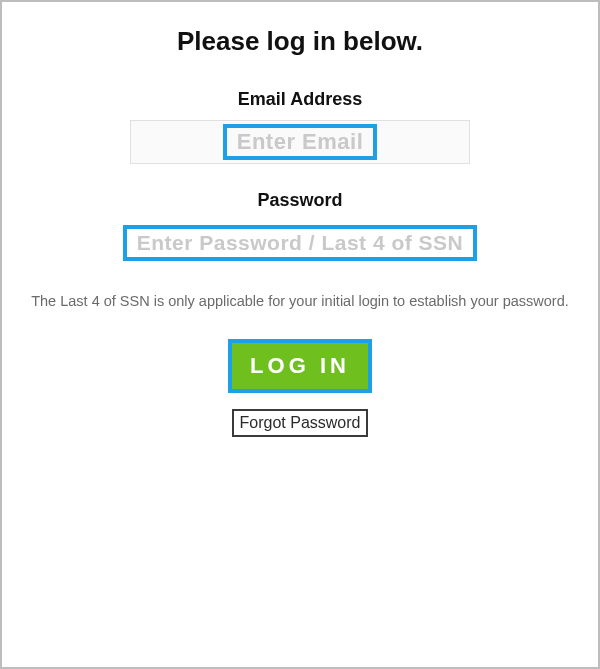 Image resolution: width=600 pixels, height=669 pixels. What do you see at coordinates (300, 366) in the screenshot?
I see `login-button: LOG IN` at bounding box center [300, 366].